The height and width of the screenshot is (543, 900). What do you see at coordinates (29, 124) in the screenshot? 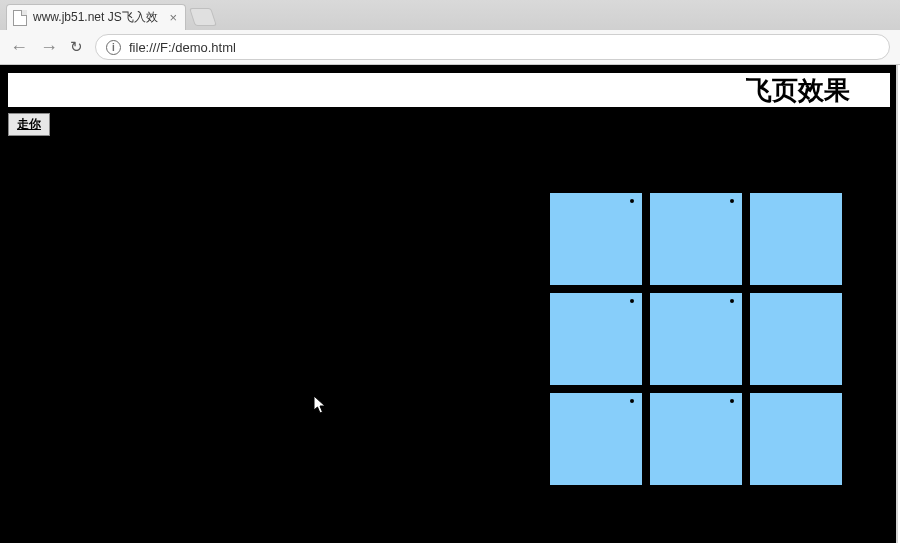
I see `go-button: 走你` at bounding box center [29, 124].